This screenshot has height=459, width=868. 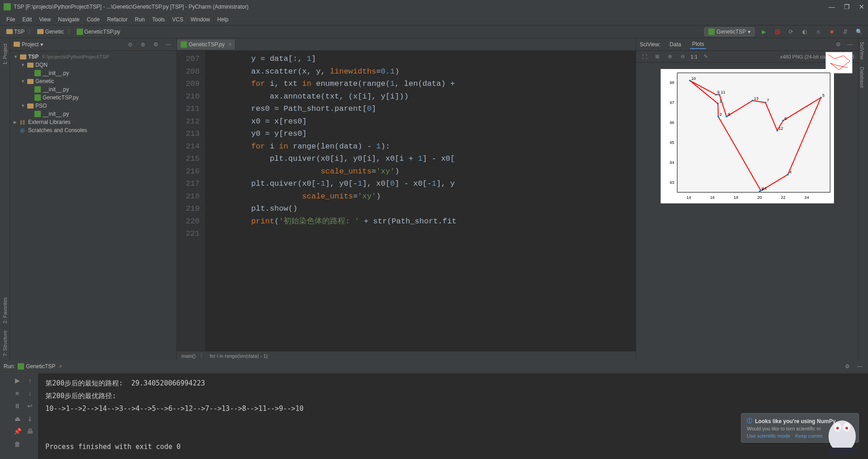 I want to click on minimize-button: —, so click(x=832, y=7).